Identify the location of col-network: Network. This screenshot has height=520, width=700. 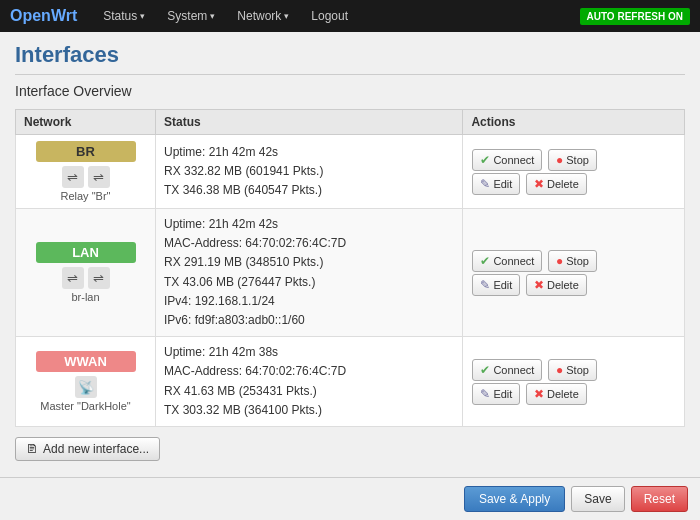
(86, 122).